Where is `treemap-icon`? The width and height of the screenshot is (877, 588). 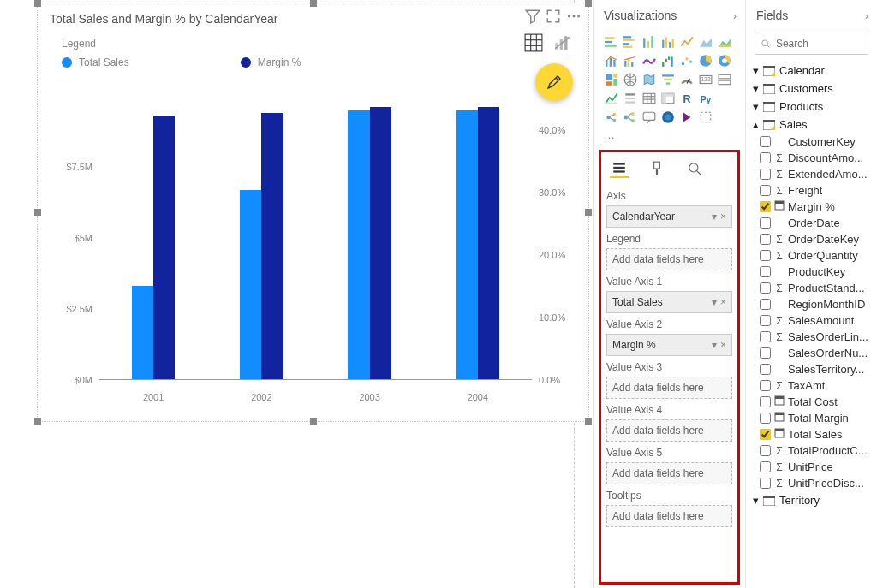 treemap-icon is located at coordinates (612, 80).